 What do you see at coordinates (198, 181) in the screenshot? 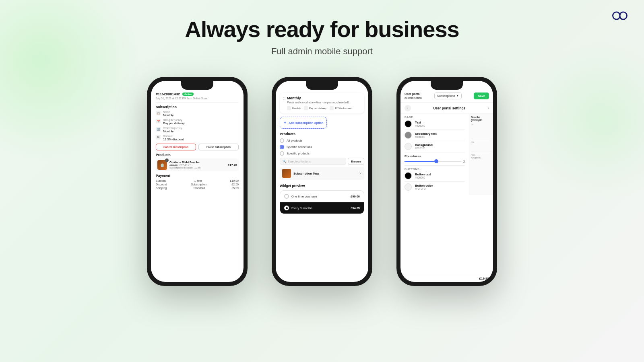
I see `subtotal-items: 1 item` at bounding box center [198, 181].